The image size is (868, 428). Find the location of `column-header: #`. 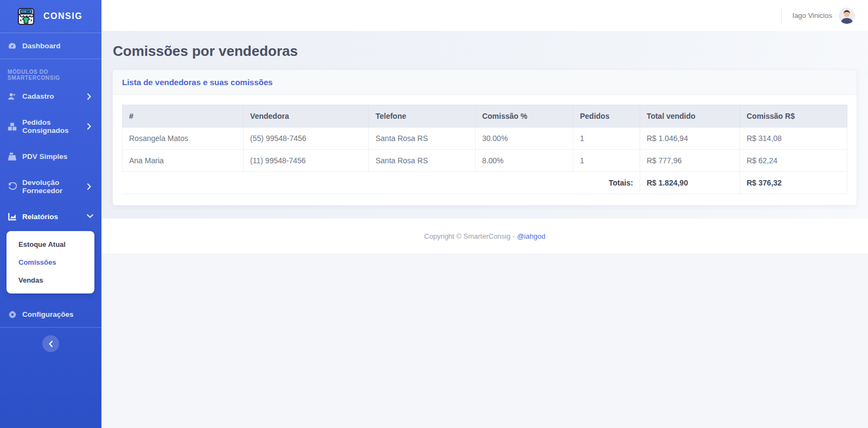

column-header: # is located at coordinates (183, 116).